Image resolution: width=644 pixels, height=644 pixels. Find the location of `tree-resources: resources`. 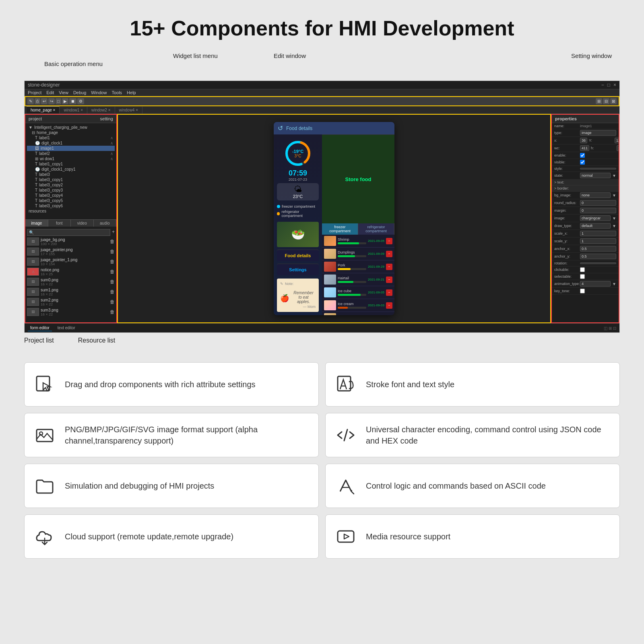

tree-resources: resources is located at coordinates (71, 211).